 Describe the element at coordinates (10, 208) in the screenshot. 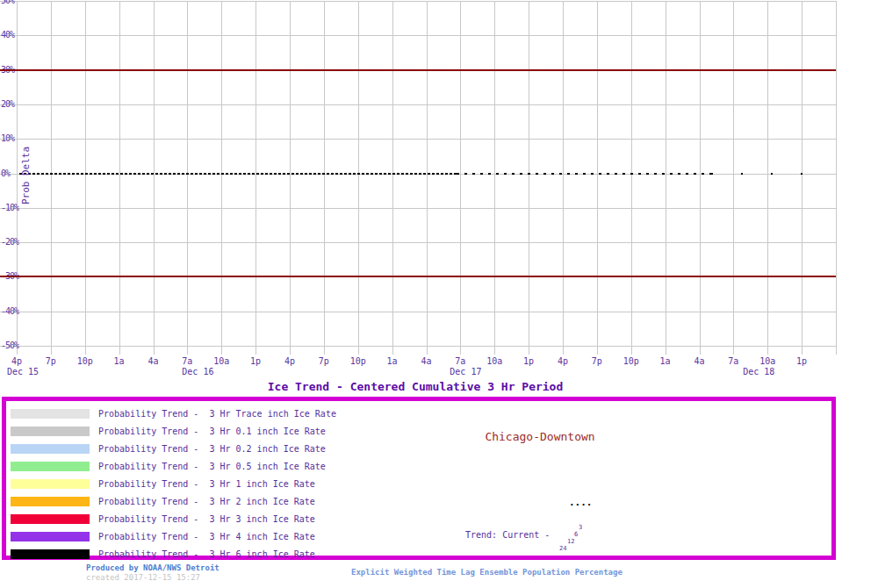

I see `y-tick-label: -10%` at that location.